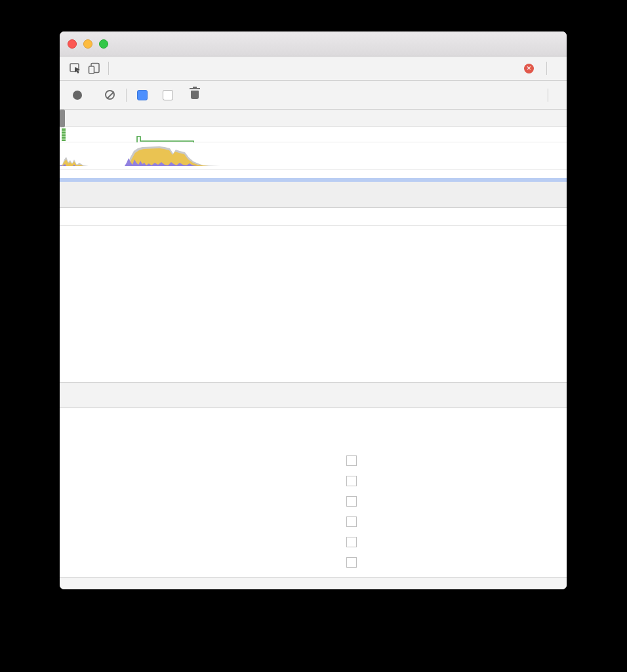 This screenshot has height=672, width=627. Describe the element at coordinates (94, 68) in the screenshot. I see `device-toolbar-icon` at that location.